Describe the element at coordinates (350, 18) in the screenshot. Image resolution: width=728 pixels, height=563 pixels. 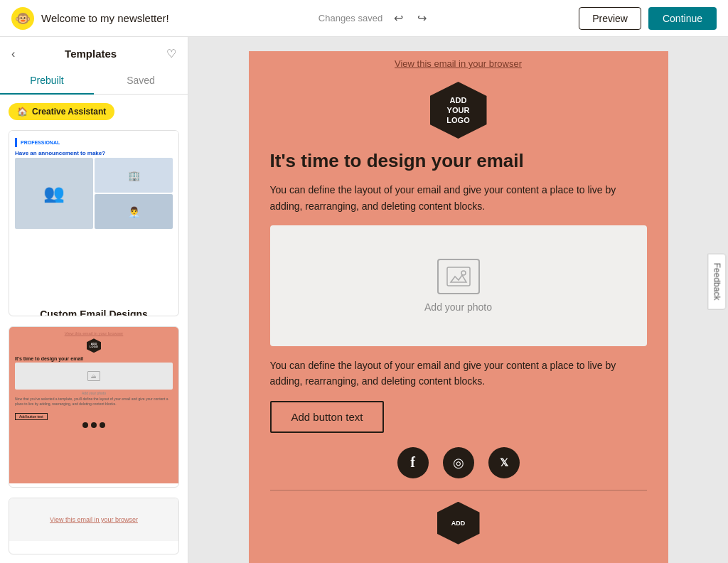
I see `changes-saved-status: Changes saved` at that location.